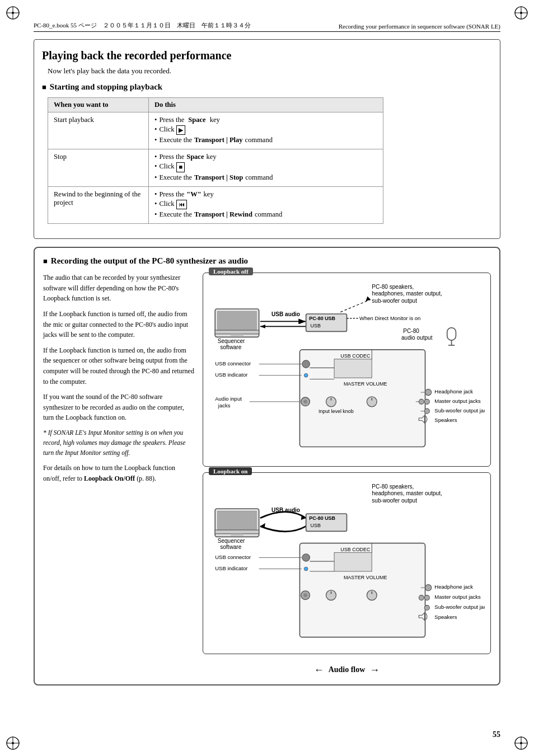 Image resolution: width=534 pixels, height=756 pixels. Describe the element at coordinates (266, 195) in the screenshot. I see `step-item: Press the "W" key` at that location.